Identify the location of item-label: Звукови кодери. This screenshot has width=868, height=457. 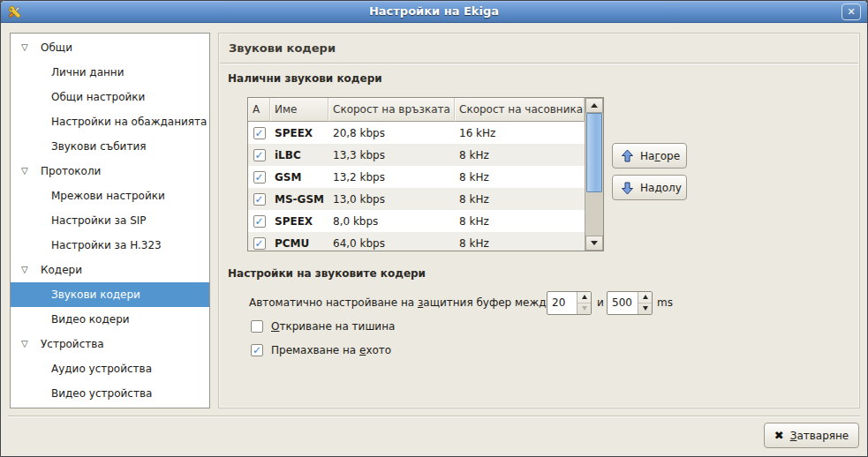
(95, 295).